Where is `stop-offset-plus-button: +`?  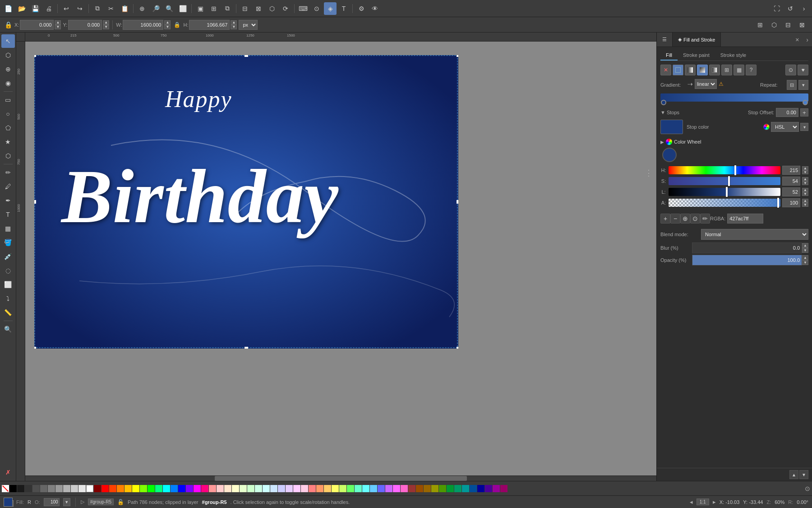
stop-offset-plus-button: + is located at coordinates (804, 112).